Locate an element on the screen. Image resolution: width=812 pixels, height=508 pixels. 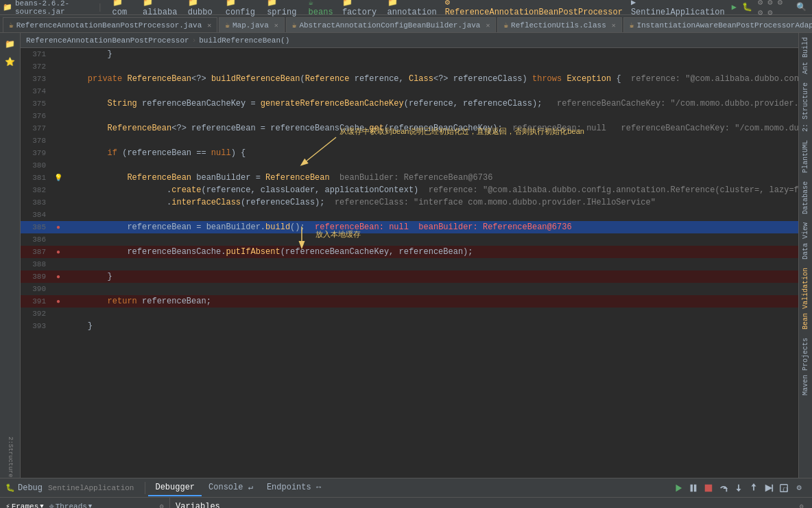
tab-reflection: ☕ ReflectionUtils.class ✕ is located at coordinates (560, 25).